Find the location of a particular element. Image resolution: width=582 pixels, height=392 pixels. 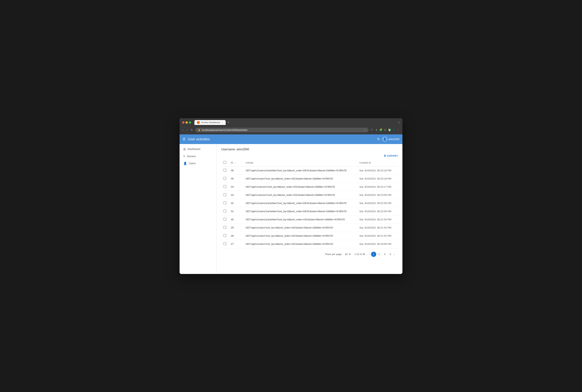

rows-per-page-select: 10 25 50 is located at coordinates (347, 254).